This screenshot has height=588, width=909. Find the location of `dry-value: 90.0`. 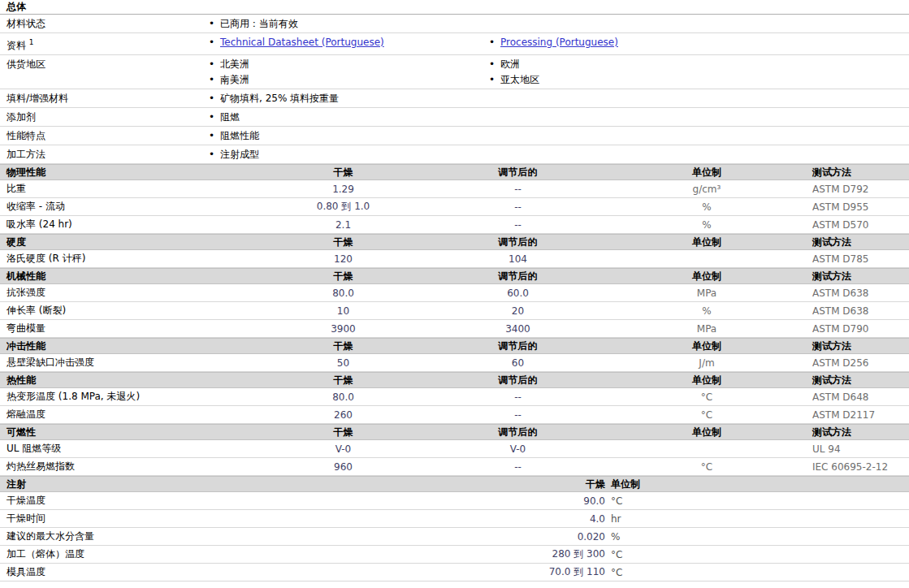

dry-value: 90.0 is located at coordinates (437, 501).